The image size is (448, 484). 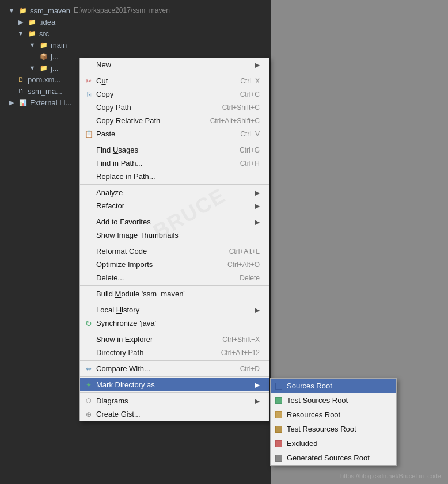 What do you see at coordinates (126, 176) in the screenshot?
I see `menu-label: Replace in Path...` at bounding box center [126, 176].